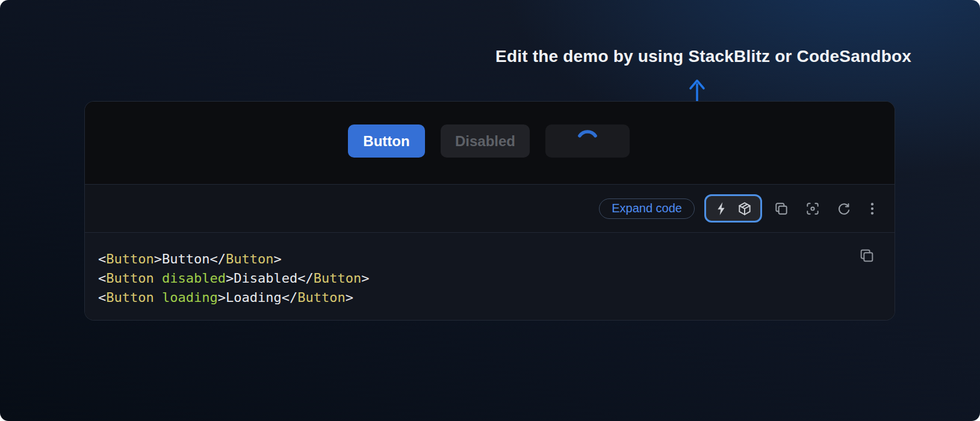 Image resolution: width=980 pixels, height=421 pixels. I want to click on dots-vertical-icon, so click(872, 209).